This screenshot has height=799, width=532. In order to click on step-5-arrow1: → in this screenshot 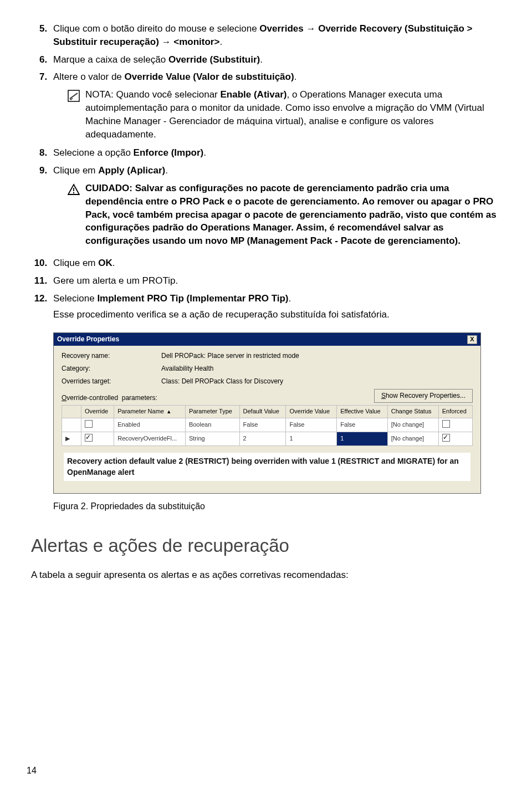, I will do `click(311, 29)`.